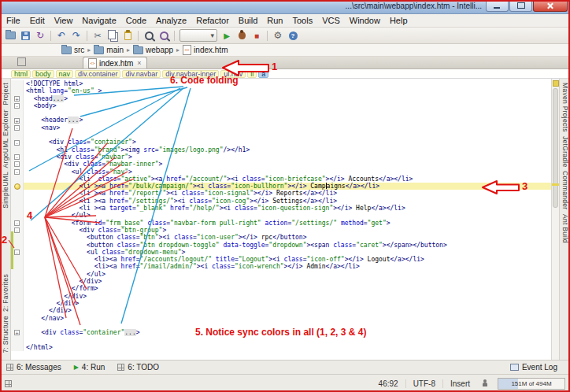 This screenshot has height=392, width=570. What do you see at coordinates (281, 260) in the screenshot?
I see `code-line: <li><a href="/accounts/logout/" title="L…` at bounding box center [281, 260].